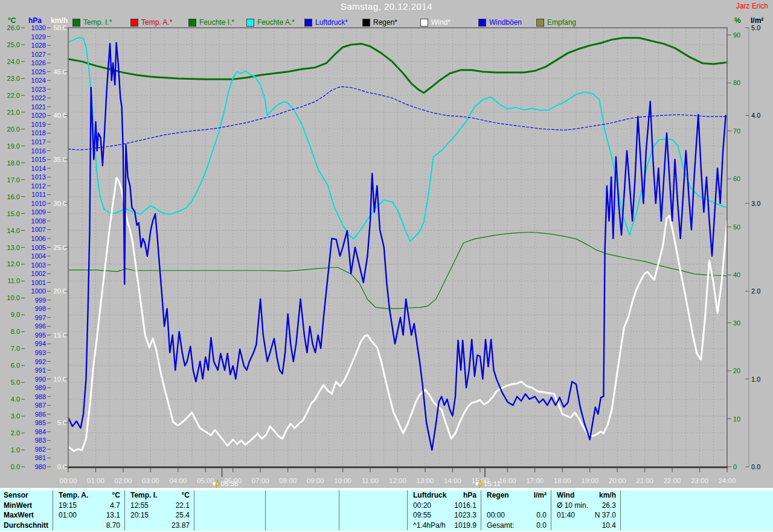  What do you see at coordinates (39, 142) in the screenshot?
I see `svg-text: 1017` at bounding box center [39, 142].